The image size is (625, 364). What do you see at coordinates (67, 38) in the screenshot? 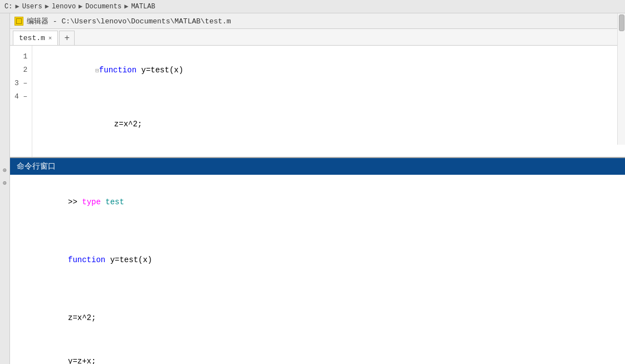
I see `tab-add-button: +` at bounding box center [67, 38].